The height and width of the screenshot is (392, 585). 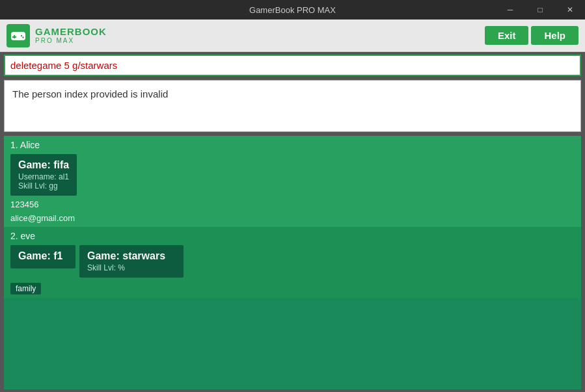 I want to click on game-skill: Skill Lvl: %, so click(x=131, y=268).